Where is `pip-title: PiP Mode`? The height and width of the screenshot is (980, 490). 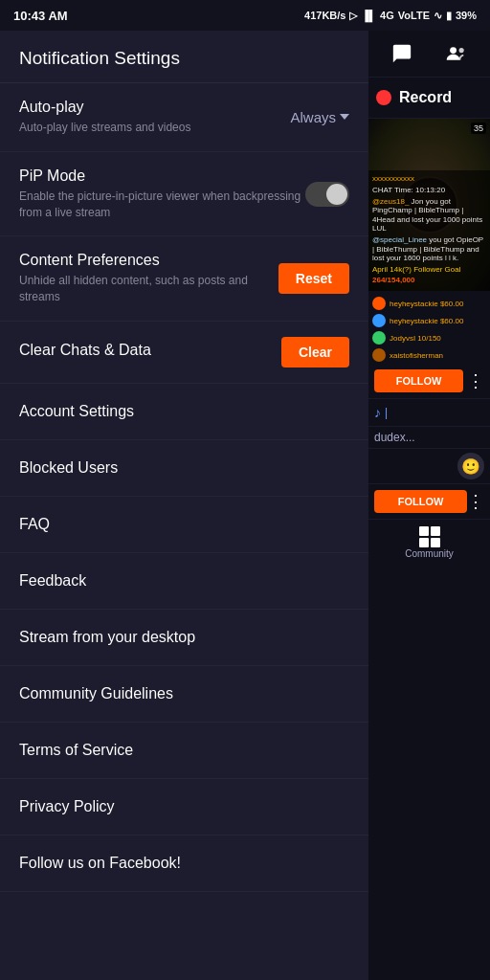
pip-title: PiP Mode is located at coordinates (163, 176).